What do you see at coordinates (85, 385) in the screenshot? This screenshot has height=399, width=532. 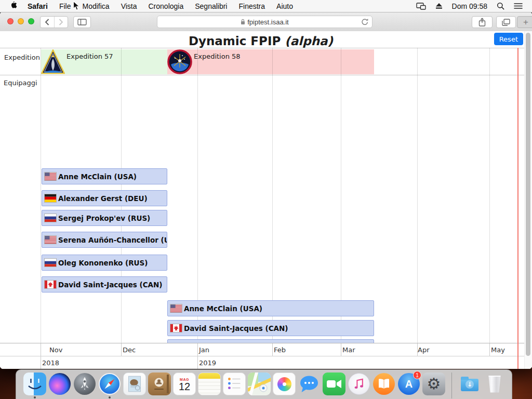 I see `dock-icon-launchpad` at bounding box center [85, 385].